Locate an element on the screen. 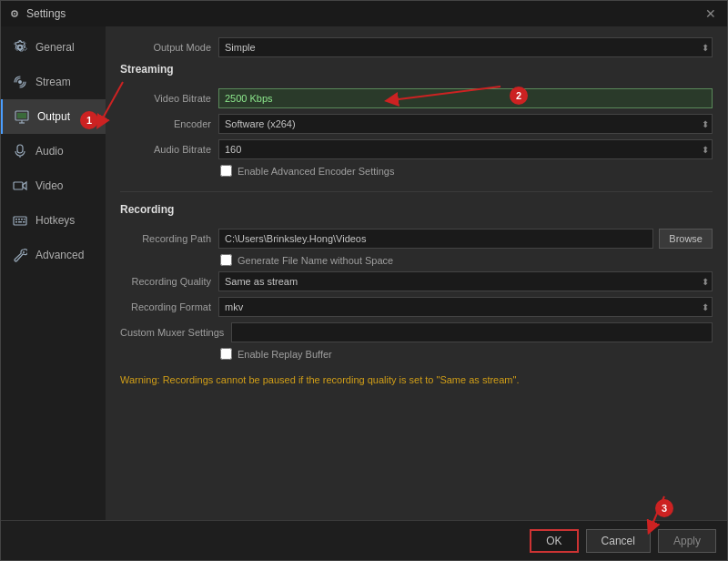  replay-buffer-checkbox is located at coordinates (226, 353).